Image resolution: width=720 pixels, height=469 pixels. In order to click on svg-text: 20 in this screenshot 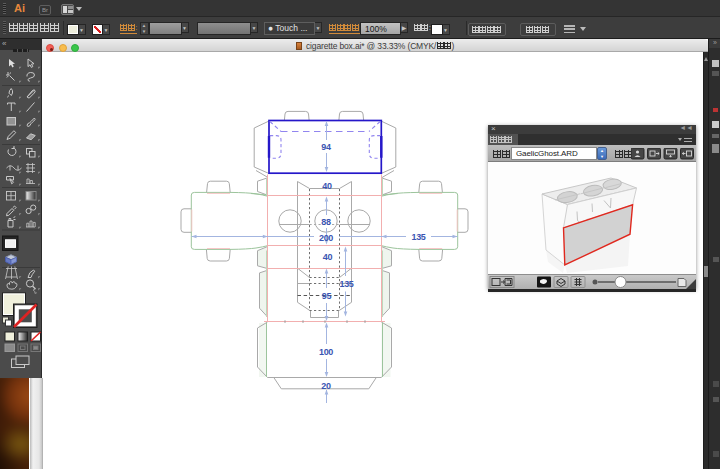, I will do `click(326, 386)`.